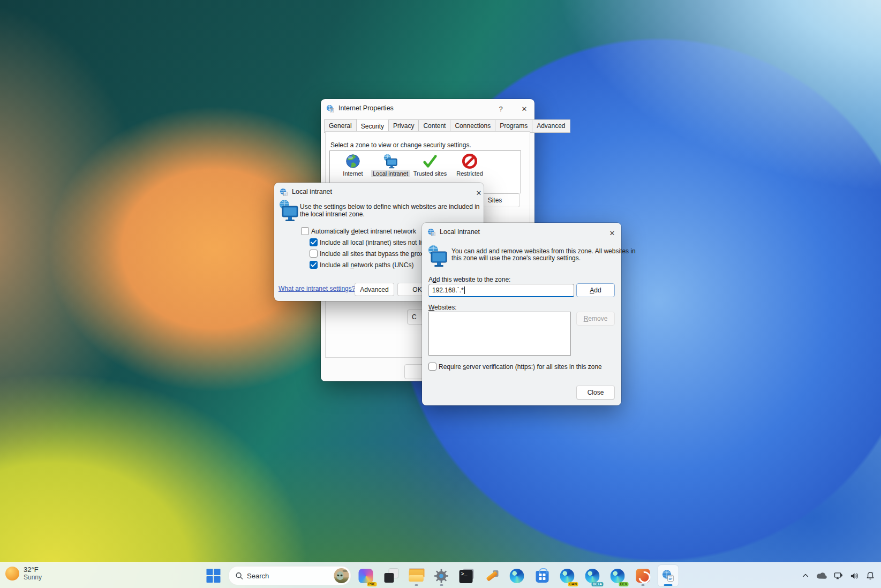  Describe the element at coordinates (500, 334) in the screenshot. I see `websites-listbox` at that location.